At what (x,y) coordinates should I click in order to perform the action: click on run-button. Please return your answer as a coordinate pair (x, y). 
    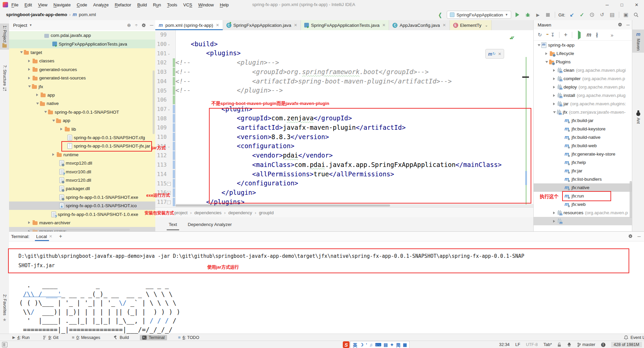
    Looking at the image, I should click on (518, 15).